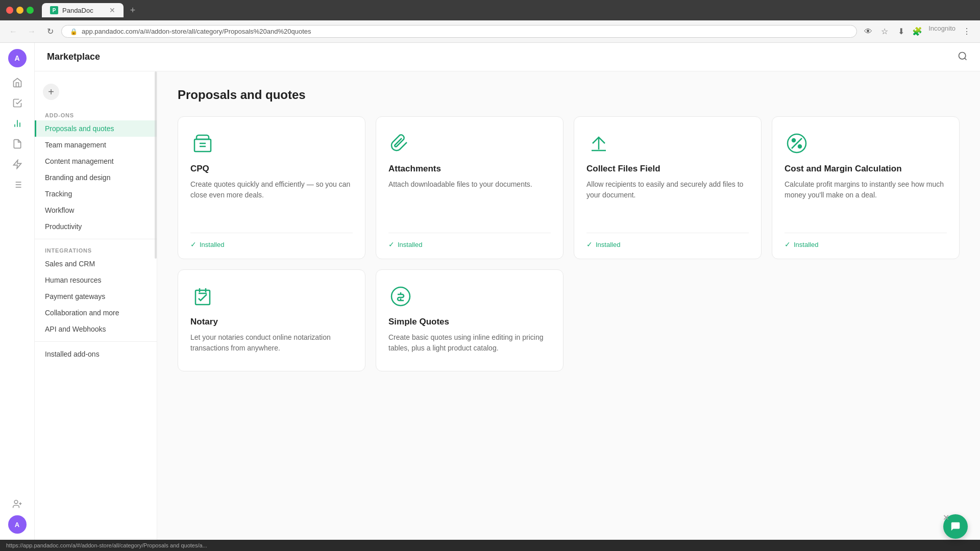  Describe the element at coordinates (96, 145) in the screenshot. I see `sidebar-item-team: Team management` at that location.